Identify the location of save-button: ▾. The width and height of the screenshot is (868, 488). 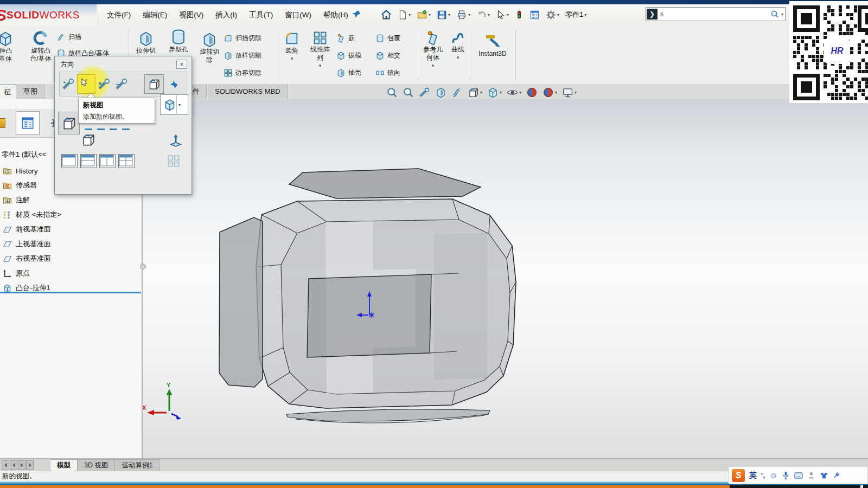
(444, 15).